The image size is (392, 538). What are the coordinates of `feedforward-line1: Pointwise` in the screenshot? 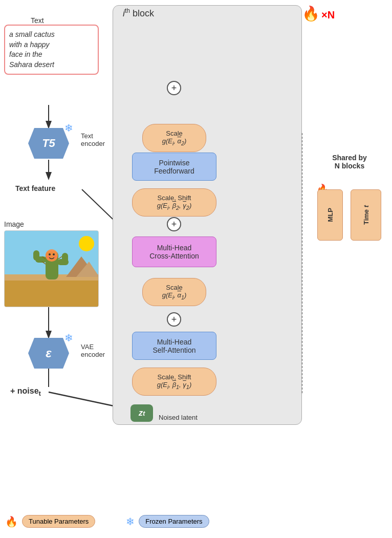 It's located at (175, 163).